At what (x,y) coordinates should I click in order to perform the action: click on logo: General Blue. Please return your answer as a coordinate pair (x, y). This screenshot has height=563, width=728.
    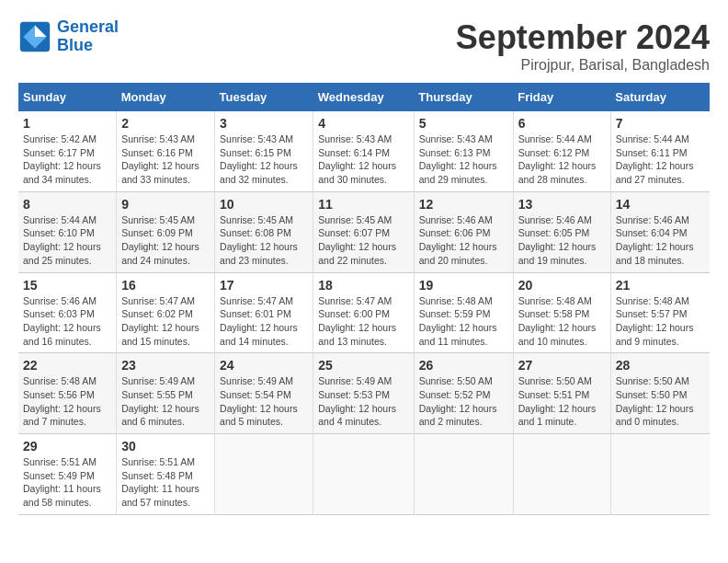
    Looking at the image, I should click on (68, 37).